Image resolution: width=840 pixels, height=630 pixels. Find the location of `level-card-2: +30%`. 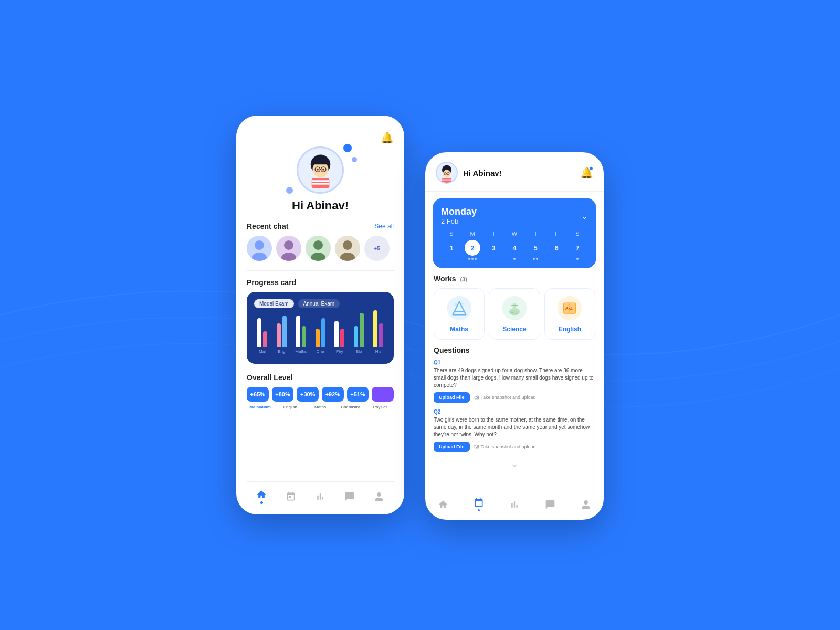

level-card-2: +30% is located at coordinates (308, 394).